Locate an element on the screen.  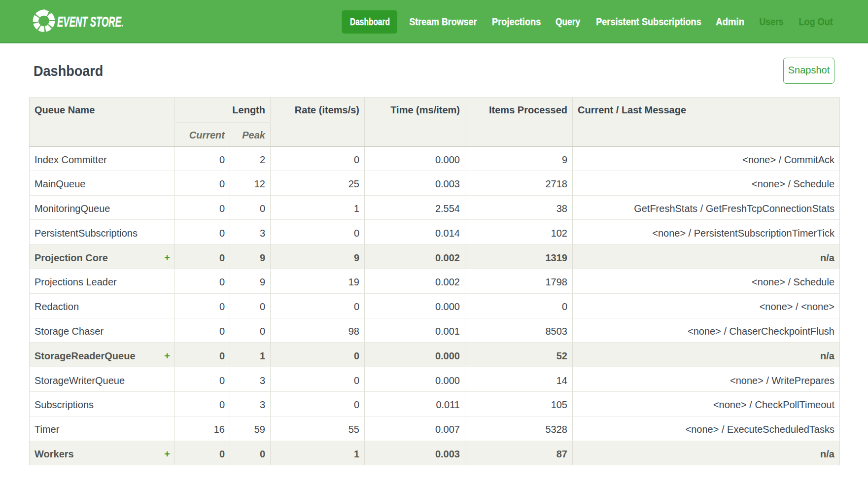
svg-text: Dashboard is located at coordinates (370, 22).